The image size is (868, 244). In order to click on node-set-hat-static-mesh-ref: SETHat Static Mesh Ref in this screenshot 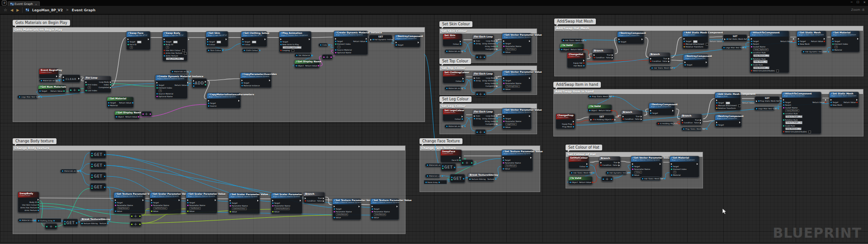, I will do `click(735, 38)`.